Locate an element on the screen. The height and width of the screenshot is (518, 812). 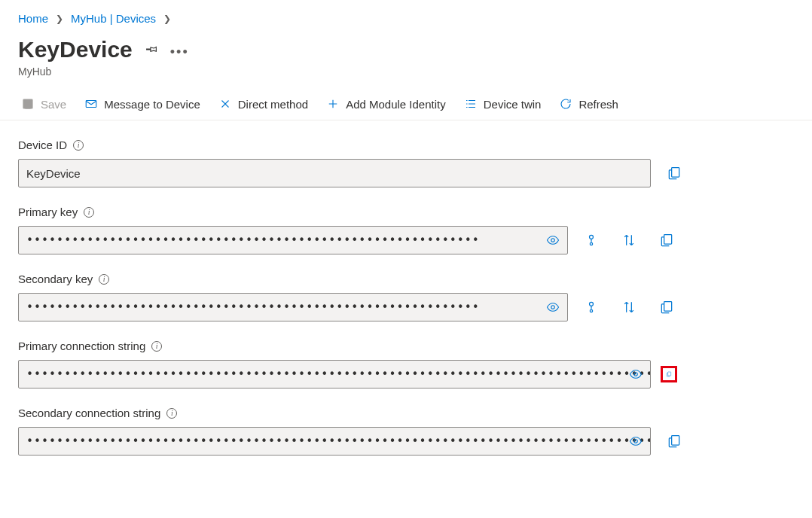
device-id-input is located at coordinates (334, 173).